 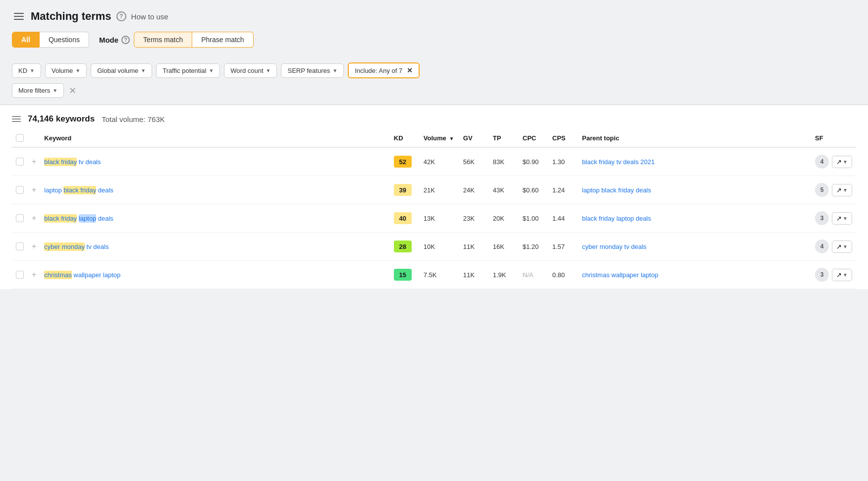 I want to click on keyword-text: deals, so click(x=105, y=190).